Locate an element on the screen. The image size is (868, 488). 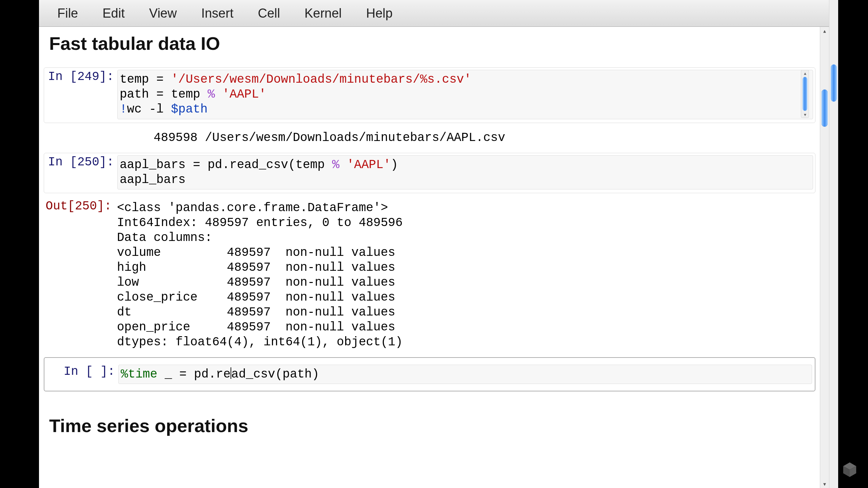
prompt-in-active: In [ ]: is located at coordinates (83, 371).